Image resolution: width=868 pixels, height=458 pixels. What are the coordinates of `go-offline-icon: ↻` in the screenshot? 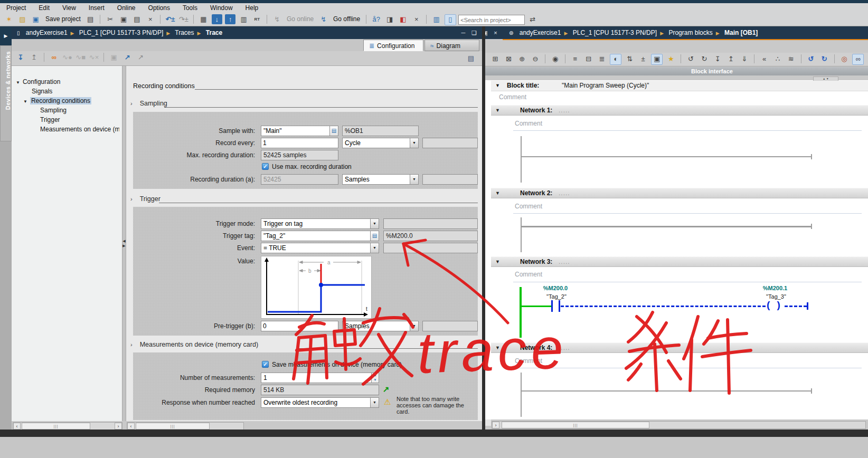 It's located at (824, 59).